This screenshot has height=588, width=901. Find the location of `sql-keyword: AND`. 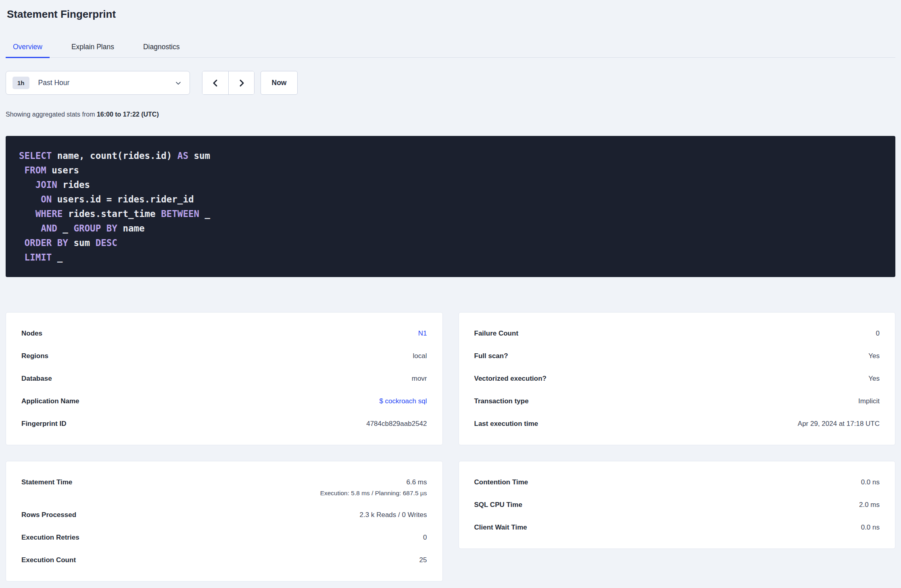

sql-keyword: AND is located at coordinates (49, 228).